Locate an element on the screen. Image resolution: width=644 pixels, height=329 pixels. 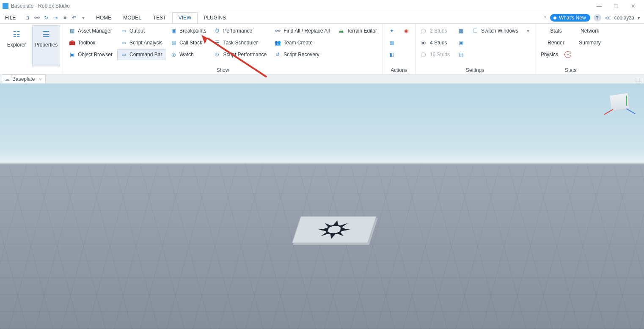
grid-4-studs: 4 Studs is located at coordinates (435, 43).